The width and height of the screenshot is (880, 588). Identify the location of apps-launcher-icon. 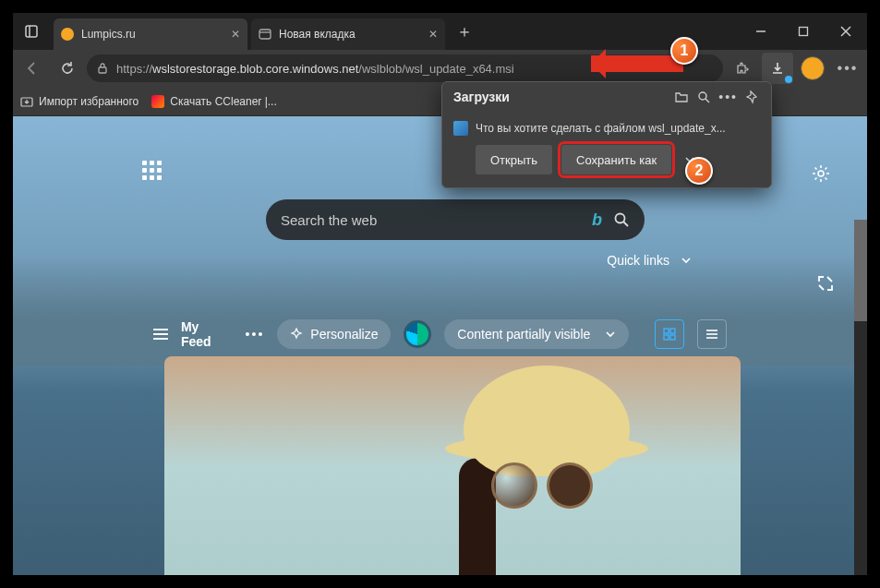
(151, 170).